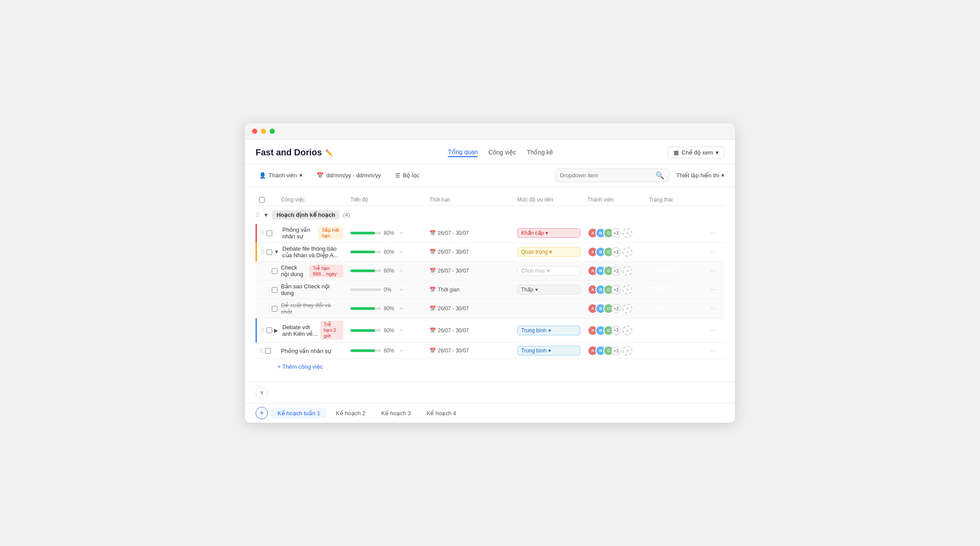 Image resolution: width=980 pixels, height=546 pixels. What do you see at coordinates (386, 290) in the screenshot?
I see `task-progress: 0% ✏` at bounding box center [386, 290].